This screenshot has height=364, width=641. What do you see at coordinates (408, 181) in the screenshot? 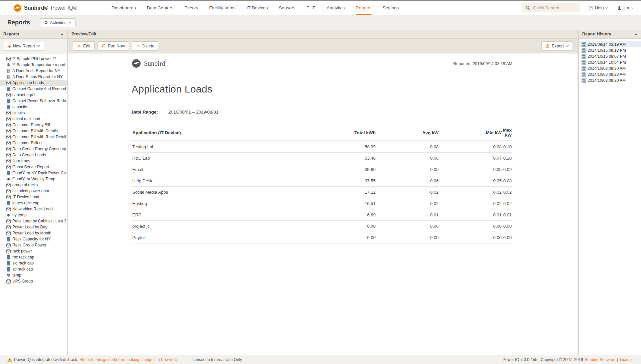
I see `table-cell: 0.06` at bounding box center [408, 181].